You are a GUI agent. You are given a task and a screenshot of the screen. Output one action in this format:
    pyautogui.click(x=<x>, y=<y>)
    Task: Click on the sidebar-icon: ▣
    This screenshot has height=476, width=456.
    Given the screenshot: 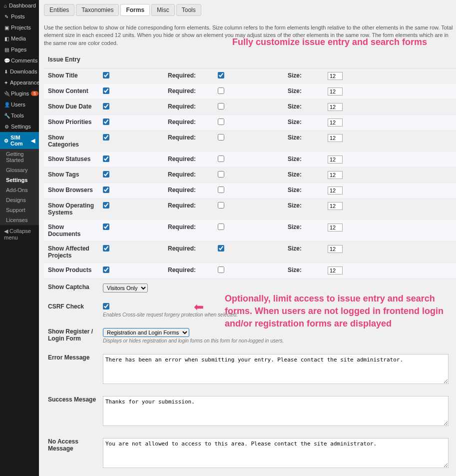 What is the action you would take?
    pyautogui.click(x=6, y=28)
    